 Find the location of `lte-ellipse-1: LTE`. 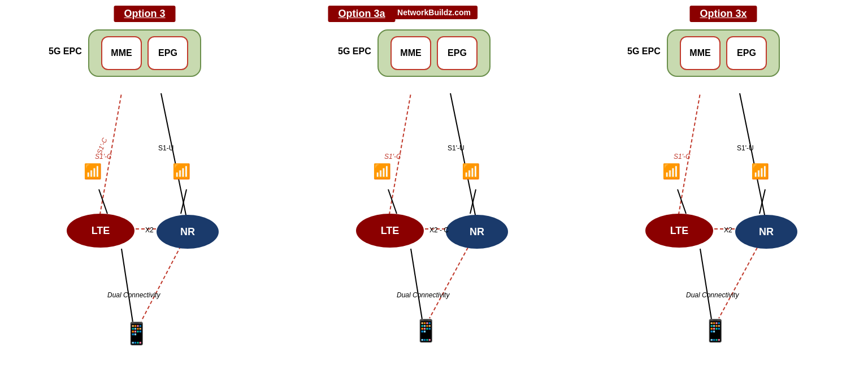

lte-ellipse-1: LTE is located at coordinates (101, 231).